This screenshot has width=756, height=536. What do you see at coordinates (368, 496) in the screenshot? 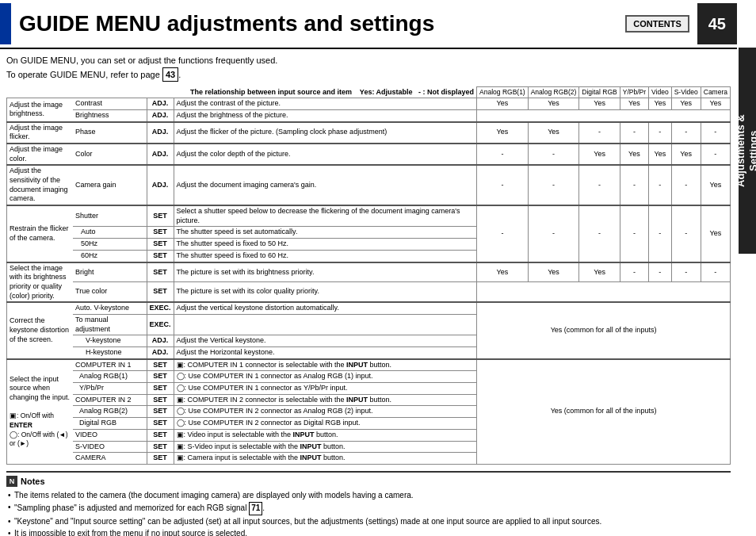
I see `list-item: The items related to the camera (the doc…` at bounding box center [368, 496].